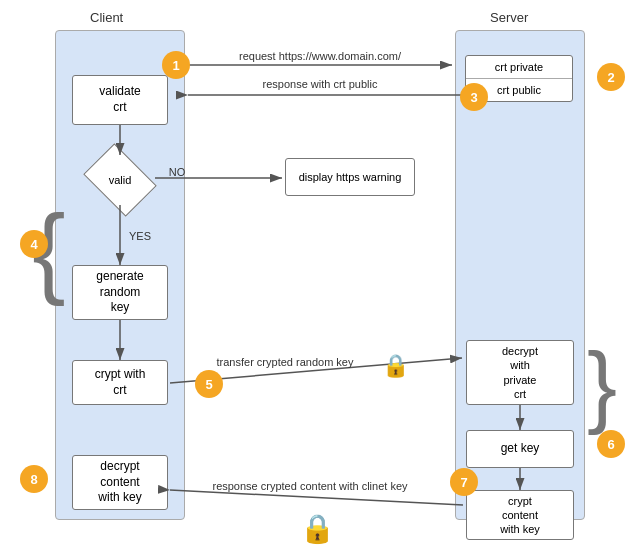 The image size is (640, 553). What do you see at coordinates (285, 362) in the screenshot?
I see `step5-label: transfer crypted random key` at bounding box center [285, 362].